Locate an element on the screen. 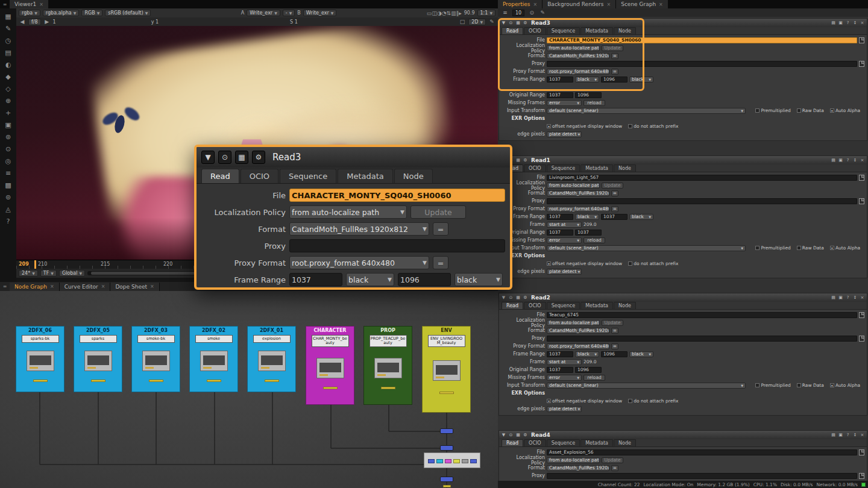 Image resolution: width=868 pixels, height=488 pixels. stereo-icon: □ is located at coordinates (462, 22).